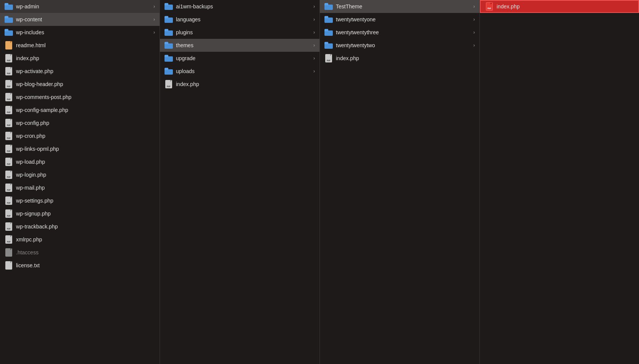 Image resolution: width=639 pixels, height=364 pixels. I want to click on list-item: twentytwentyone›, so click(400, 19).